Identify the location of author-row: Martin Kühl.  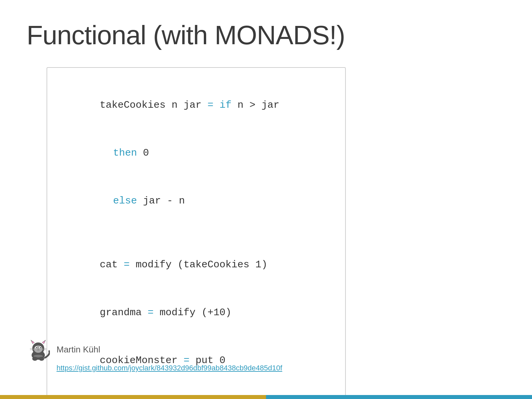
(154, 349).